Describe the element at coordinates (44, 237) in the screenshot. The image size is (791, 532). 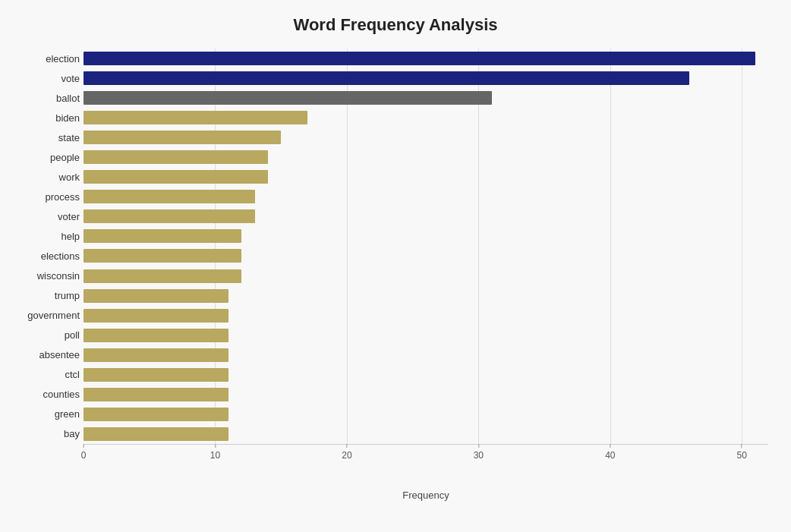
I see `bar-label: help` at that location.